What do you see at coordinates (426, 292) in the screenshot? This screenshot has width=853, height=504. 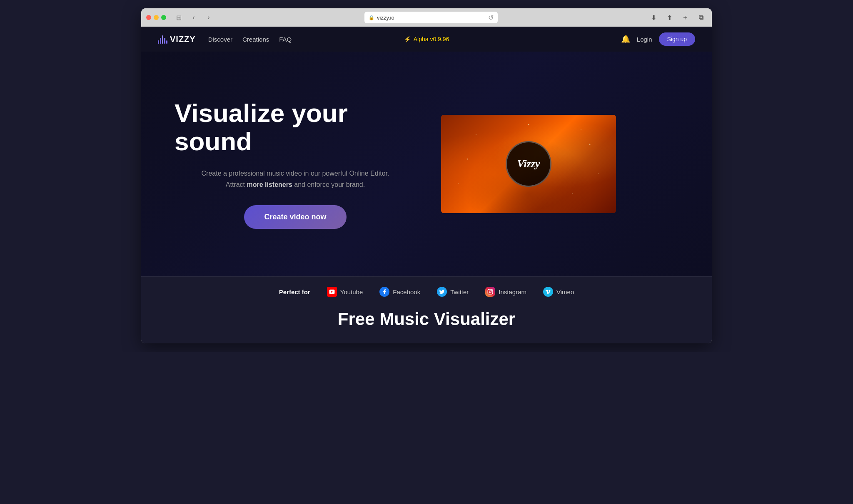 I see `perfect-for-row: Perfect for Youtube` at bounding box center [426, 292].